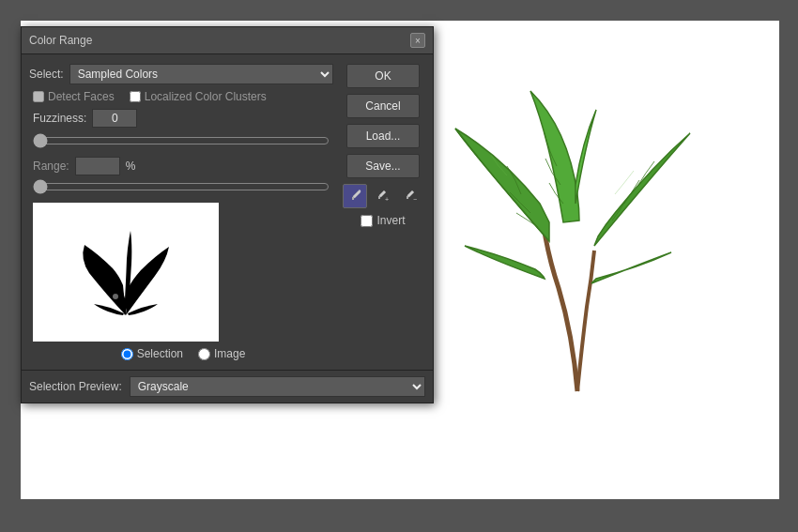  I want to click on load-button: Load..., so click(383, 136).